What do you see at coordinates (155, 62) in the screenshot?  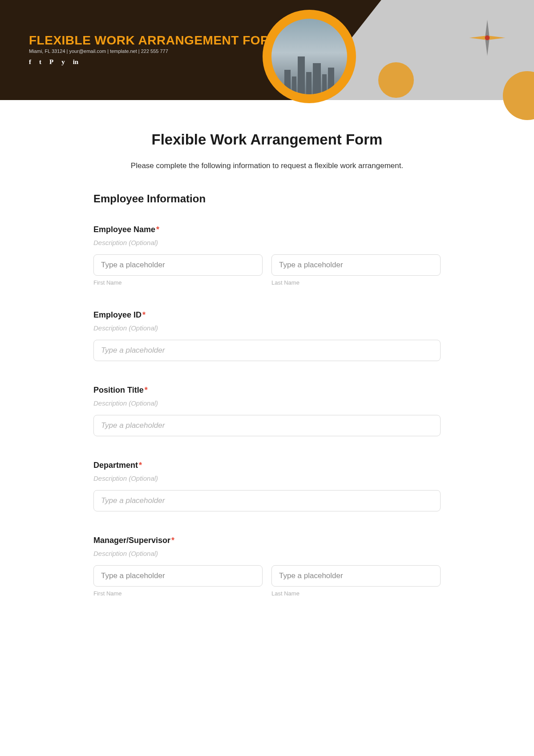 I see `social-icons-row: f t P y in` at bounding box center [155, 62].